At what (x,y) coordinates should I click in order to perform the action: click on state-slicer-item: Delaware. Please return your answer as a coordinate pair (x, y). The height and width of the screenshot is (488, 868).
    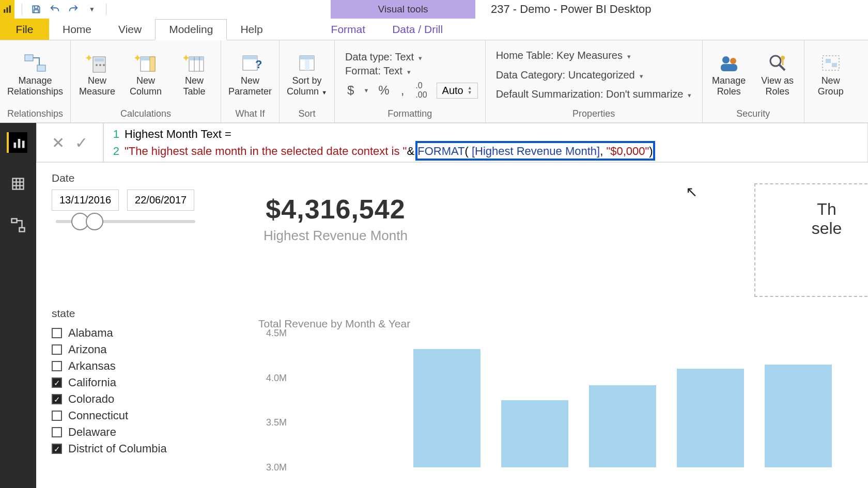
    Looking at the image, I should click on (129, 432).